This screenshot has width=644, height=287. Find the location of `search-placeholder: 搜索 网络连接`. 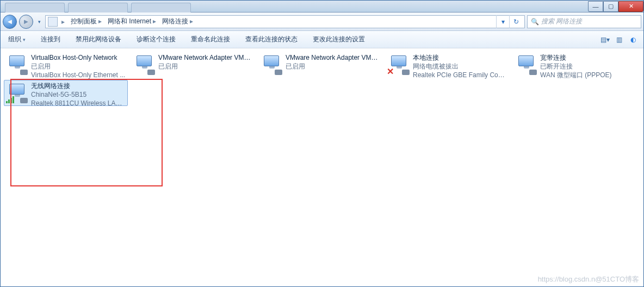

search-placeholder: 搜索 网络连接 is located at coordinates (561, 22).